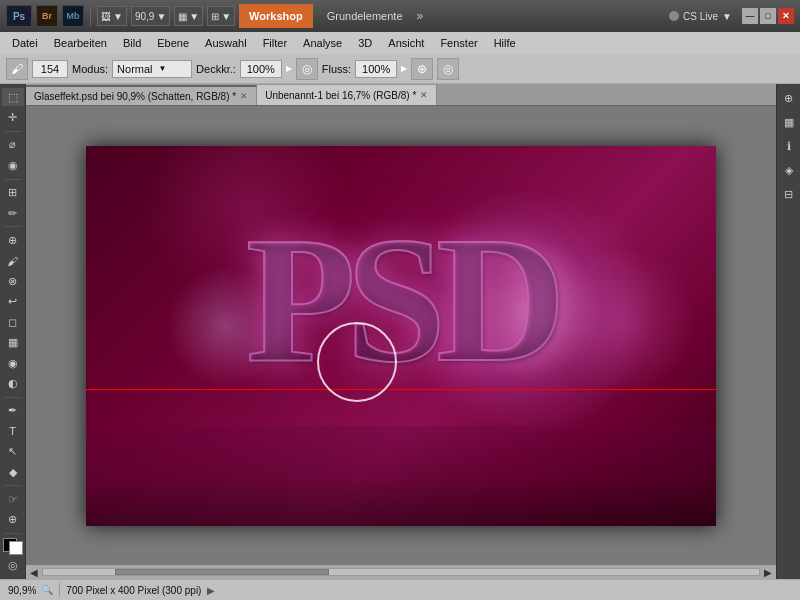 The image size is (800, 600). I want to click on menu-3d: 3D, so click(365, 43).